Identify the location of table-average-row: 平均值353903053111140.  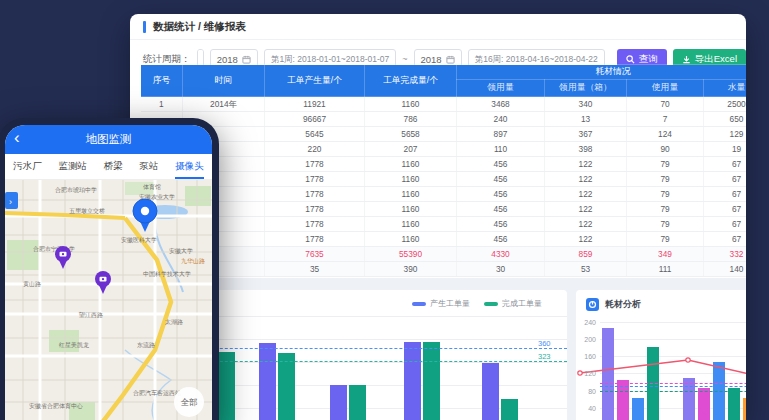
(444, 270).